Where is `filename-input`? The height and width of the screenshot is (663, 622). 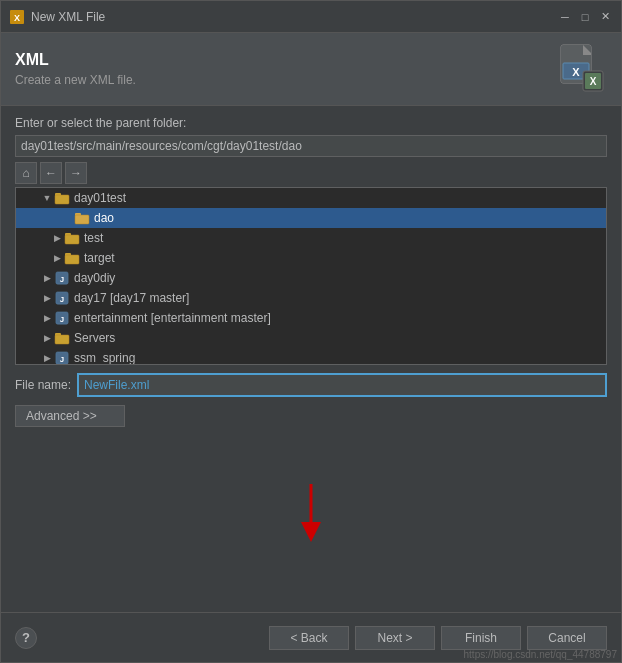
filename-input is located at coordinates (342, 385).